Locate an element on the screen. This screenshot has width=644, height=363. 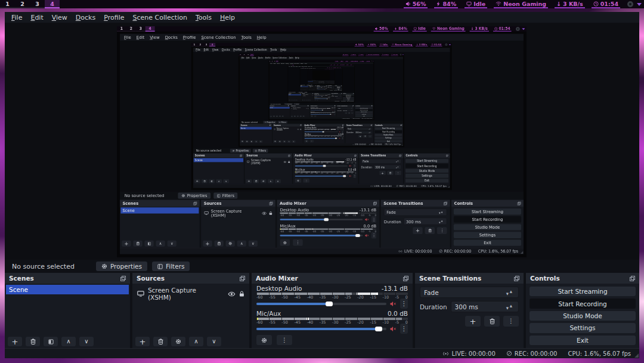
mixer-footer: ⋮ is located at coordinates (332, 341).